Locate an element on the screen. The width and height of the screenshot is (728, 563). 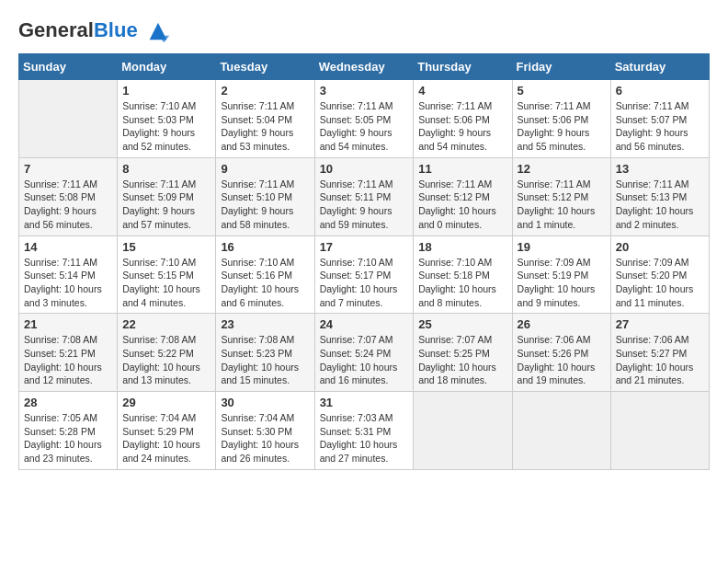
col-header-tuesday: Tuesday is located at coordinates (265, 67).